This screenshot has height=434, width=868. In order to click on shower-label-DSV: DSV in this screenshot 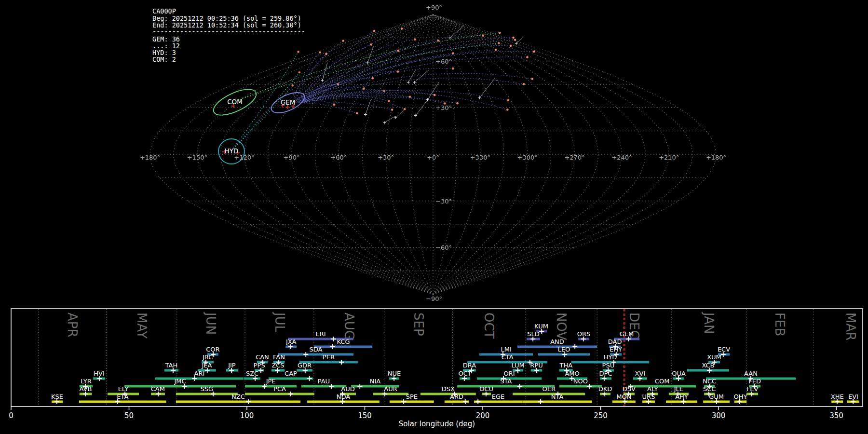, I will do `click(629, 389)`.